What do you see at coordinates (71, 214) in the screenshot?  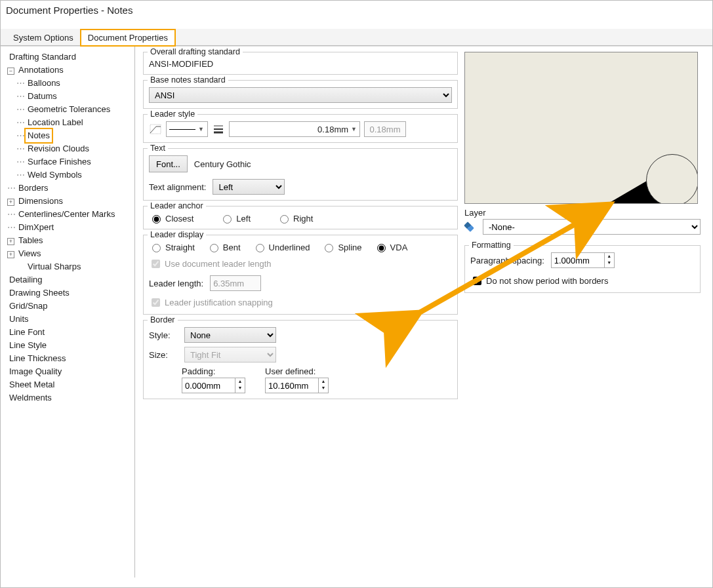 I see `tree-centerlines: ⋯Centerlines/Center Marks` at bounding box center [71, 214].